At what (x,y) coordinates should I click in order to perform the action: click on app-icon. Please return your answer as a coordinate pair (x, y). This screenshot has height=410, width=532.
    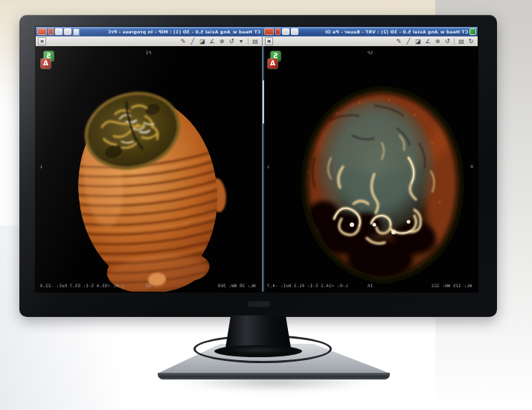
    Looking at the image, I should click on (473, 31).